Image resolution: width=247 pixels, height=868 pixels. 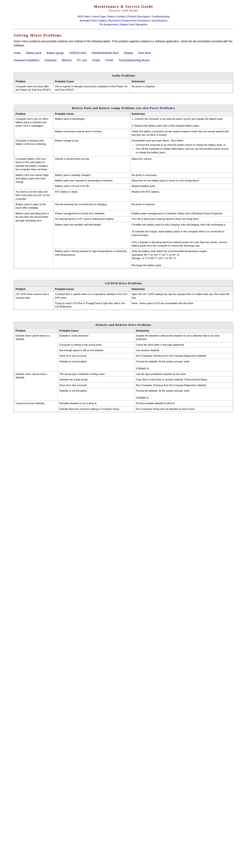 What do you see at coordinates (182, 175) in the screenshot?
I see `battery-solution-4a: No action is necessary.` at bounding box center [182, 175].